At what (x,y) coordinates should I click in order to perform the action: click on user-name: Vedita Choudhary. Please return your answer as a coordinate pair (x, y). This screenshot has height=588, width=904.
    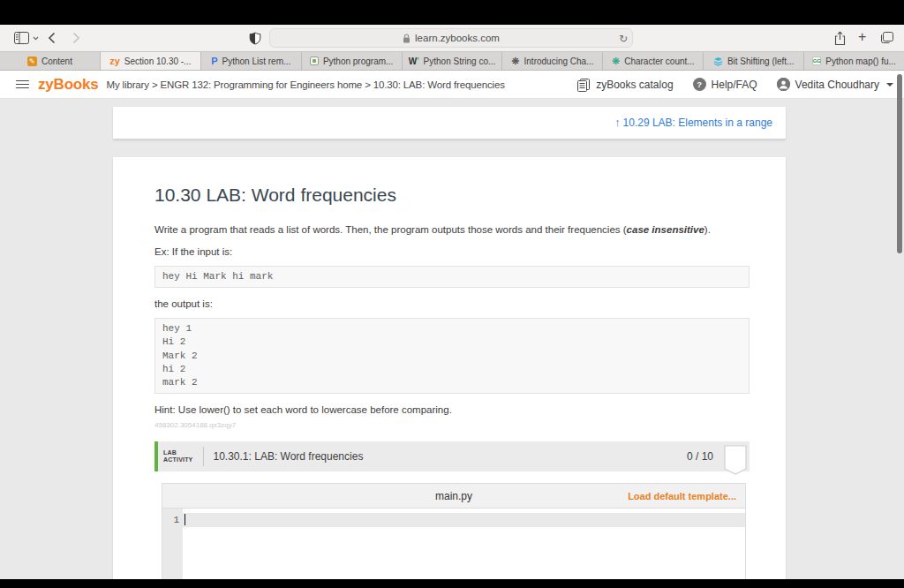
    Looking at the image, I should click on (837, 85).